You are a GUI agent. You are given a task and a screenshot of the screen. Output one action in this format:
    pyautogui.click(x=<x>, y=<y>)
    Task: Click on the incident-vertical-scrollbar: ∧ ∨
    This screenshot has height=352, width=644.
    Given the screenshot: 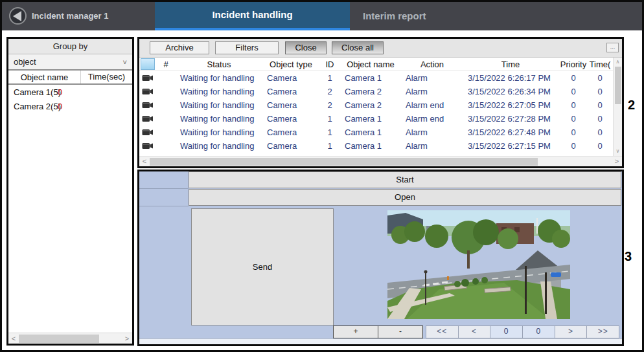 What is the action you would take?
    pyautogui.click(x=617, y=107)
    